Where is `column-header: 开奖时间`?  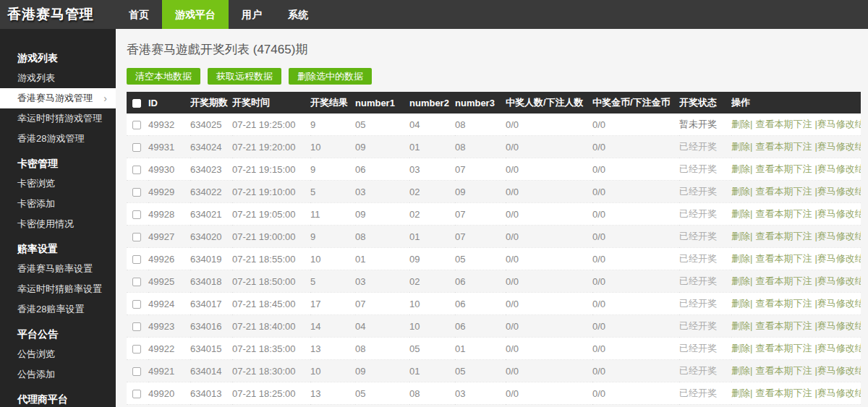
column-header: 开奖时间 is located at coordinates (271, 103).